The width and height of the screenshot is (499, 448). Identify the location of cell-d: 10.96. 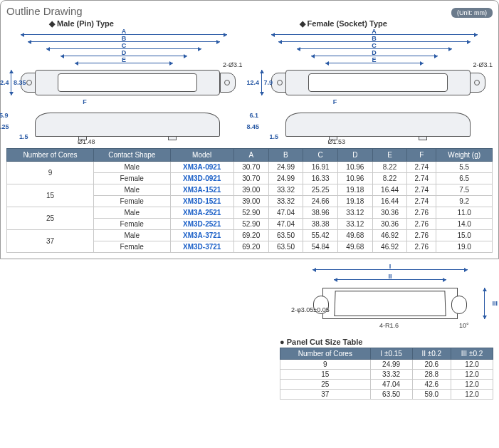
(356, 179).